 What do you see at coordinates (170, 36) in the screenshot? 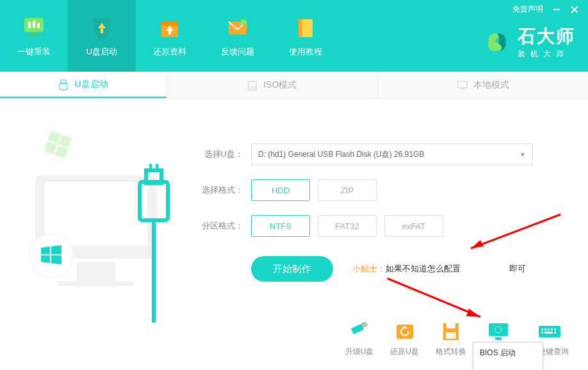
I see `nav: 一键重装 U盘启动 还原资料 反馈问题 使用教程` at bounding box center [170, 36].